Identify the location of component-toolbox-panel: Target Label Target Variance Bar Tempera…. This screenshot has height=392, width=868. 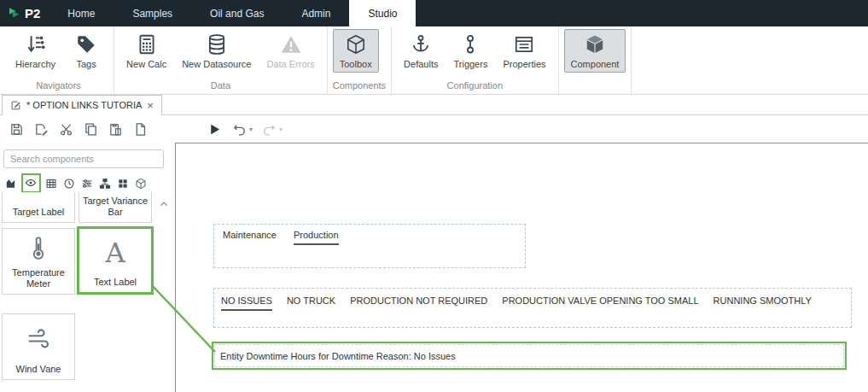
(87, 267).